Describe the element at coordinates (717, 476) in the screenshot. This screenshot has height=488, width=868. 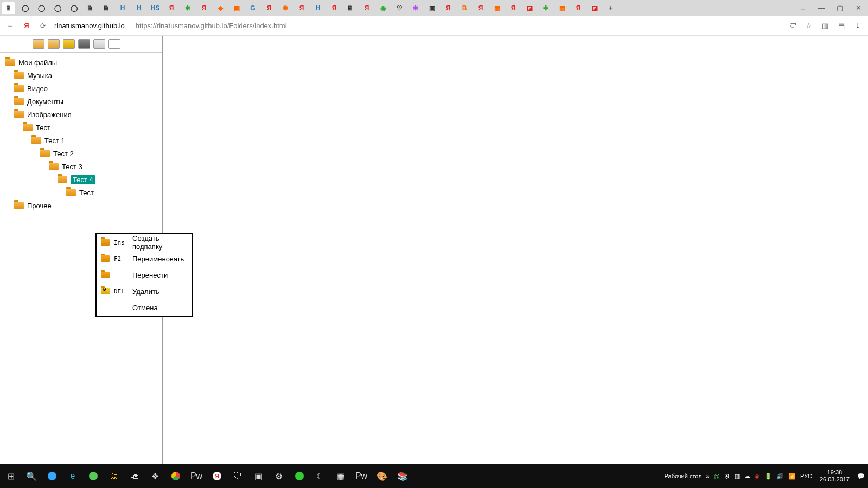
I see `tray-icon: @` at that location.